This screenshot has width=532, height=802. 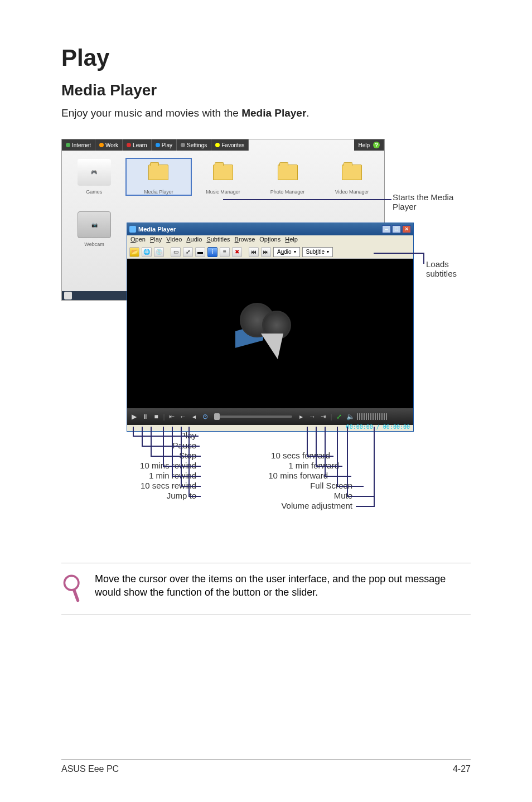 What do you see at coordinates (200, 252) in the screenshot?
I see `equalizer-icon: ▬` at bounding box center [200, 252].